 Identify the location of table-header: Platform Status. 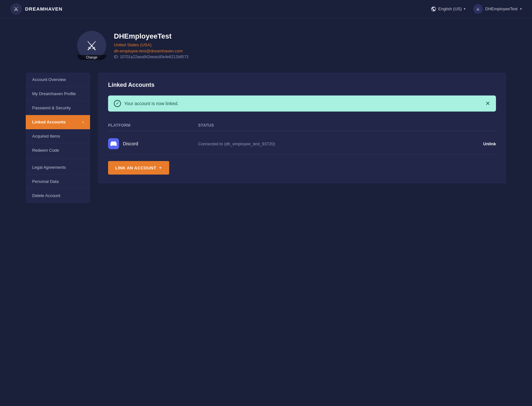
(302, 126).